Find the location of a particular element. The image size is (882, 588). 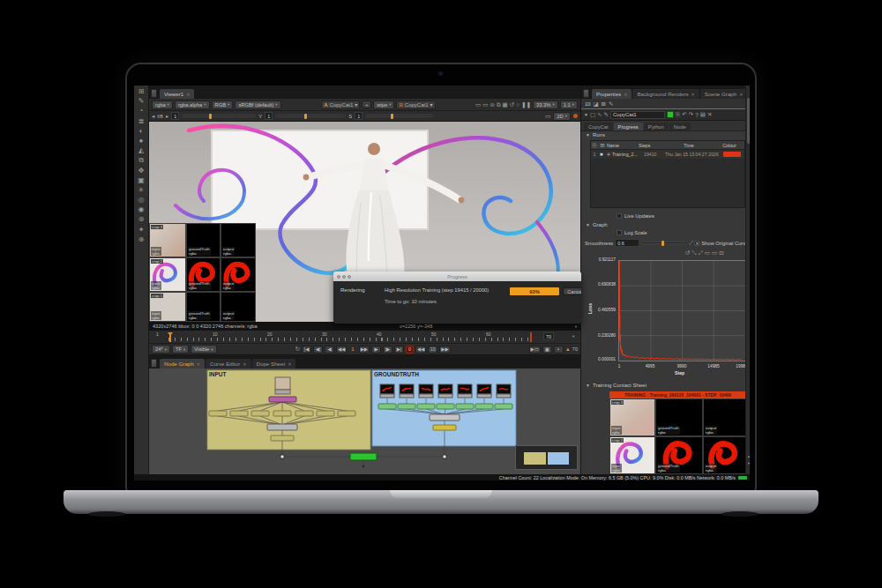

cancel-button: Cancel is located at coordinates (572, 291).